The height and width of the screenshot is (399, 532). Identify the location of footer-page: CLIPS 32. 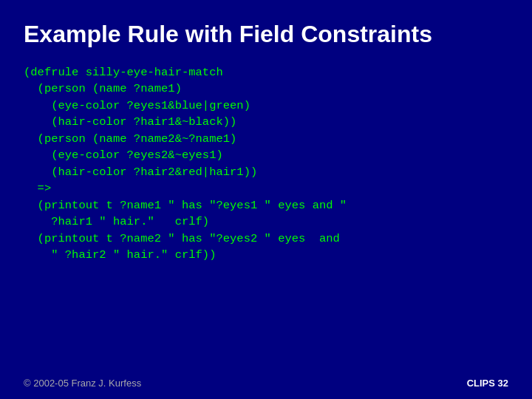
(488, 383).